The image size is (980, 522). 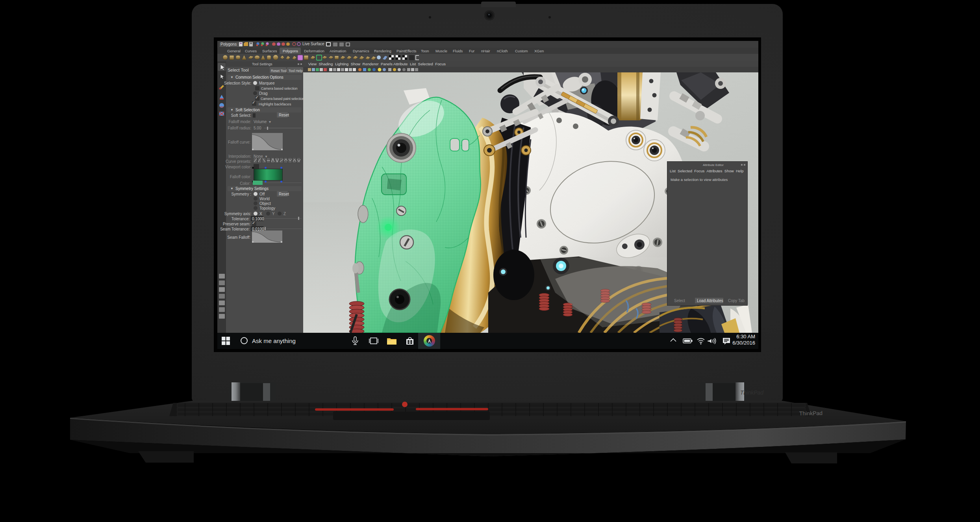 I want to click on svg-text: ThinkPad, so click(x=811, y=413).